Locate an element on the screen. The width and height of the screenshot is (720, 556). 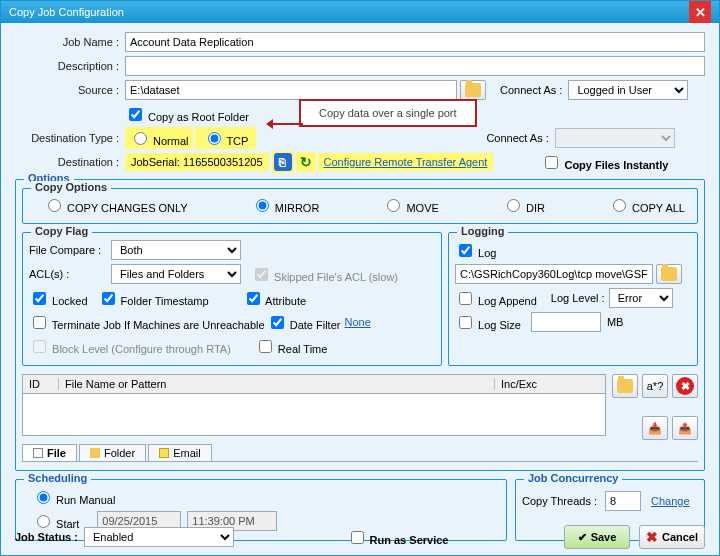
copy-serial-button: ⎘ is located at coordinates (283, 162).